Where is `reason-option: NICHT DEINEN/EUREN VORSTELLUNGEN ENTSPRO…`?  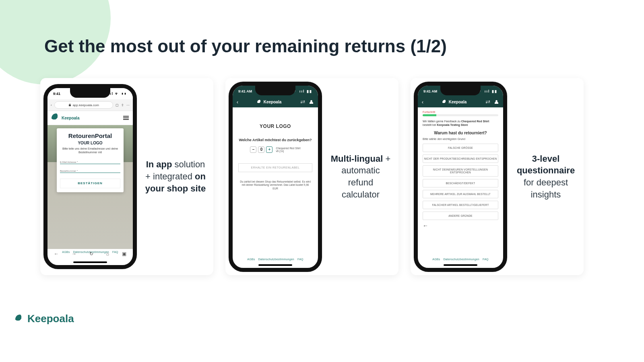
reason-option: NICHT DEINEN/EUREN VORSTELLUNGEN ENTSPRO… is located at coordinates (460, 171).